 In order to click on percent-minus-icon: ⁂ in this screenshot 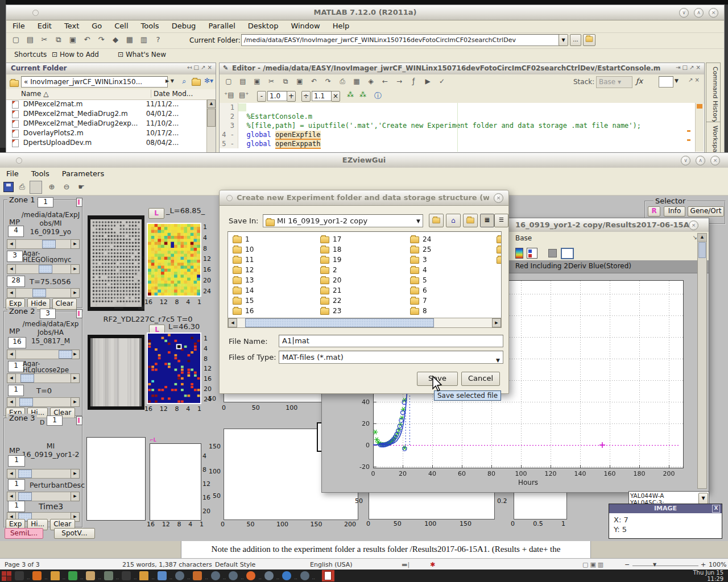, I will do `click(363, 95)`.